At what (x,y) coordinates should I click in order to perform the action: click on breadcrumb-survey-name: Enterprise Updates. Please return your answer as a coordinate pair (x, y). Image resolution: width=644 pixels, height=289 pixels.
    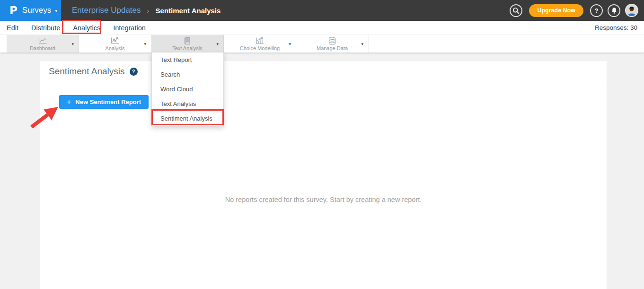
    Looking at the image, I should click on (106, 10).